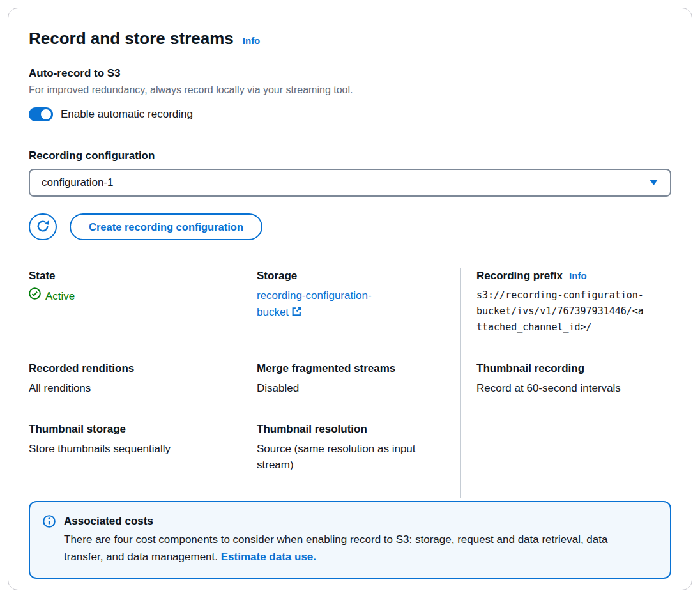 Image resolution: width=700 pixels, height=598 pixels. What do you see at coordinates (127, 429) in the screenshot?
I see `thumbnail-storage-label: Thumbnail storage` at bounding box center [127, 429].